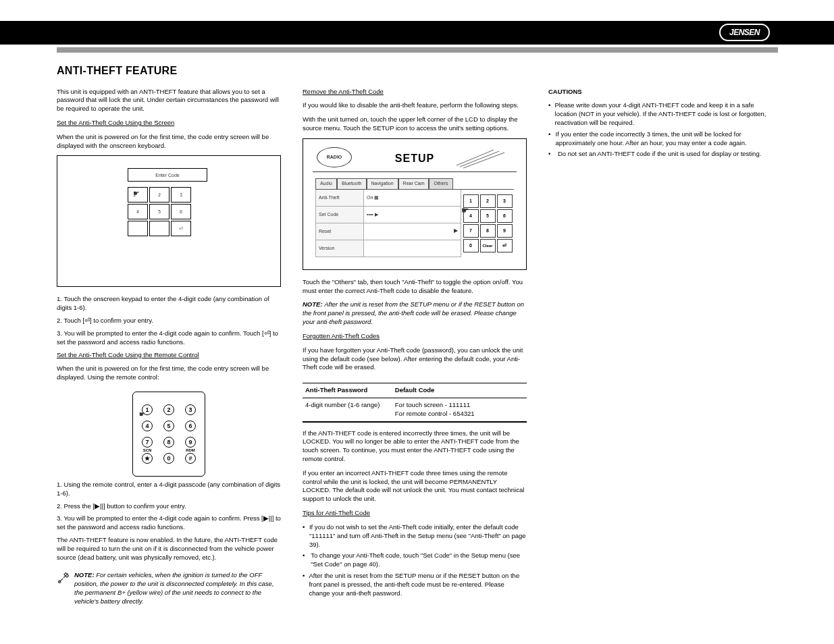 This screenshot has width=834, height=644. Describe the element at coordinates (415, 184) in the screenshot. I see `tabs-row: Audio Bluetooth Navigation Rear Cam Othe…` at that location.